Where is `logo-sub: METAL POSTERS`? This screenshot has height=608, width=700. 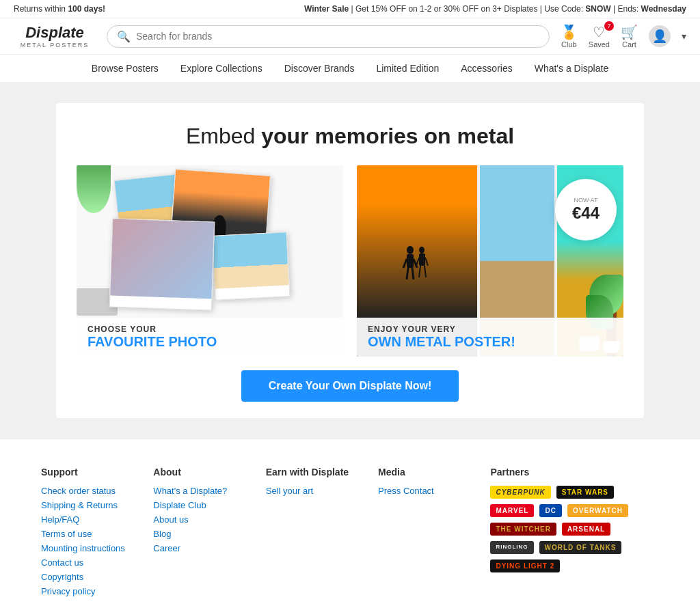 logo-sub: METAL POSTERS is located at coordinates (55, 45).